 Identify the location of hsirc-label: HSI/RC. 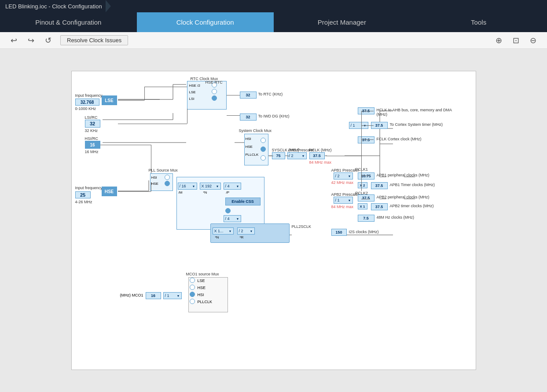
(92, 139).